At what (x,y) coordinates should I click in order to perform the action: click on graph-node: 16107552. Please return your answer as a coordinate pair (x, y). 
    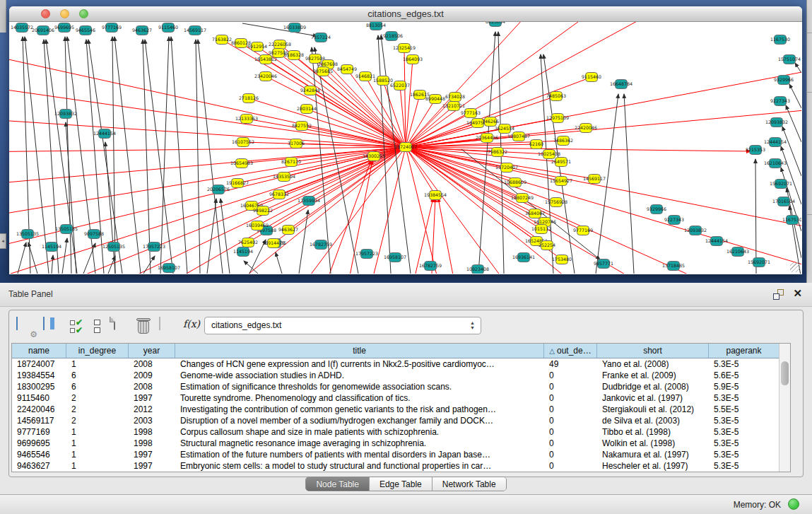
    Looking at the image, I should click on (243, 143).